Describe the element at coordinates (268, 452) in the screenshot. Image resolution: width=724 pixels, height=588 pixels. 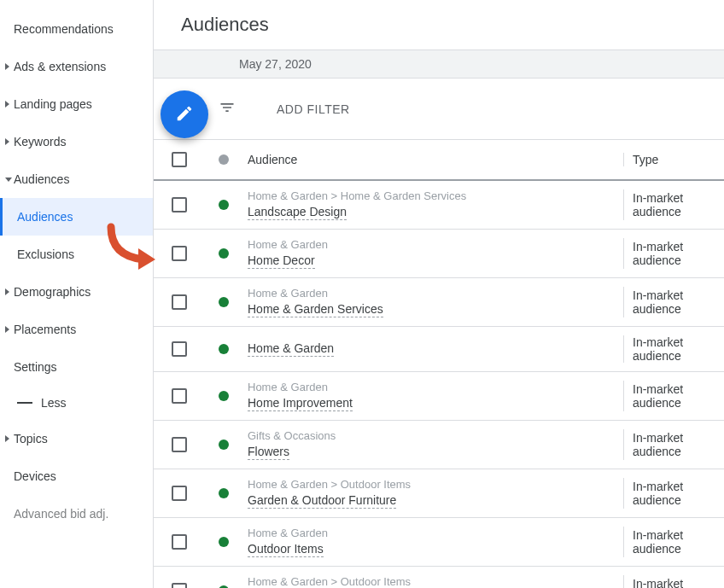
I see `audience-name: Flowers` at that location.